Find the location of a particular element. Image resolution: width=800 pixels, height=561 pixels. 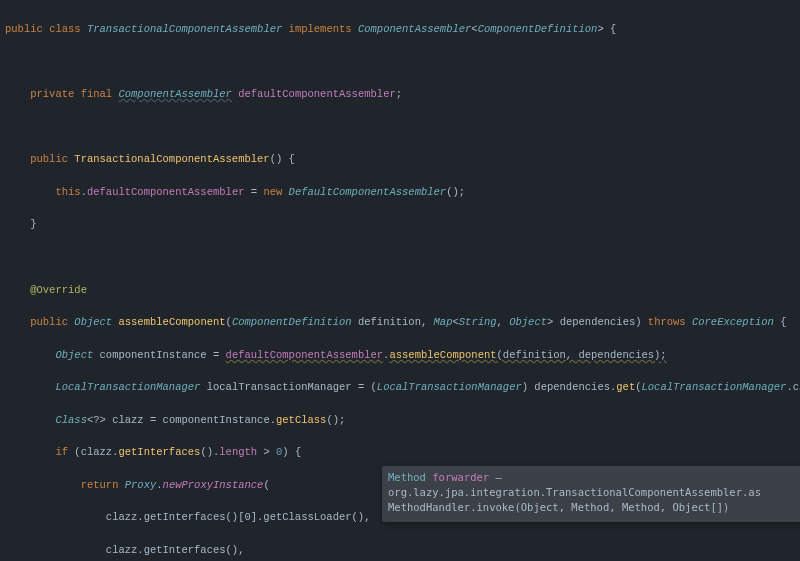

code-line: if (clazz.getInterfaces().length > 0) { is located at coordinates (402, 452).